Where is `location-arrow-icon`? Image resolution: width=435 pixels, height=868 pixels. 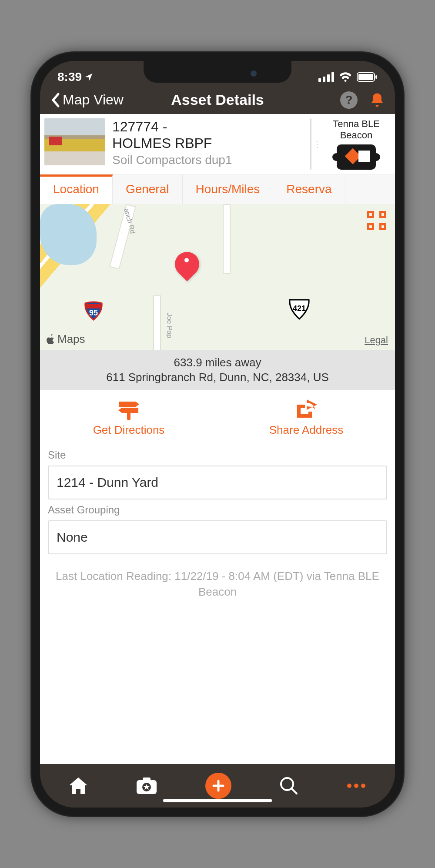
location-arrow-icon is located at coordinates (89, 77).